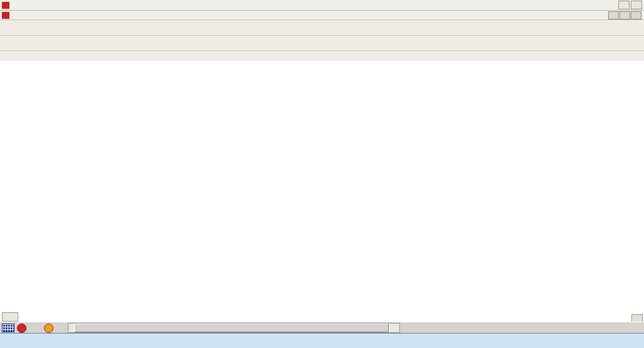 The height and width of the screenshot is (348, 644). I want to click on sh-index-icon, so click(21, 328).